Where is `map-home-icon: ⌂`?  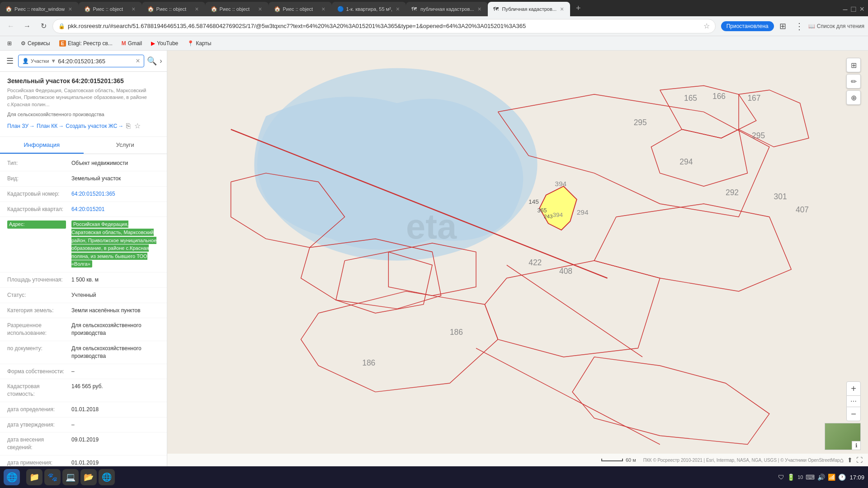 map-home-icon: ⌂ is located at coordinates (842, 460).